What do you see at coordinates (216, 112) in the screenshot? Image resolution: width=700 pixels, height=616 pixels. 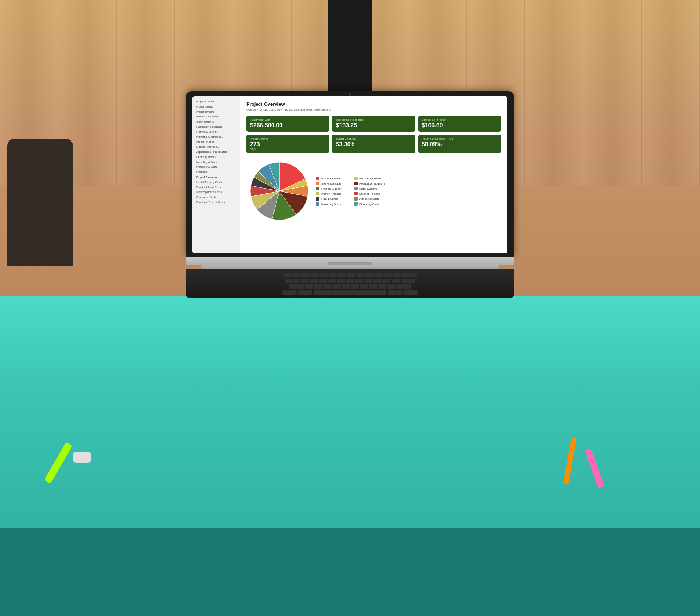 I see `sidebar-item: Project Timeline` at bounding box center [216, 112].